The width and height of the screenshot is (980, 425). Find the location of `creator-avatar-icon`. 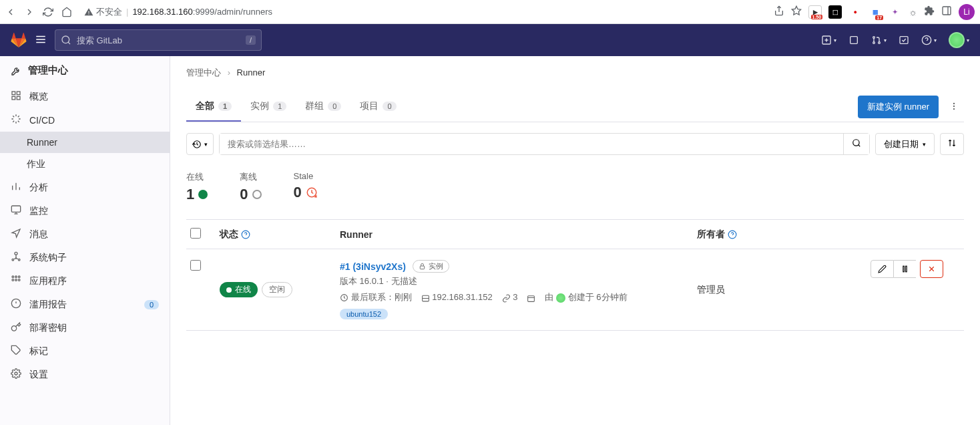

creator-avatar-icon is located at coordinates (561, 298).